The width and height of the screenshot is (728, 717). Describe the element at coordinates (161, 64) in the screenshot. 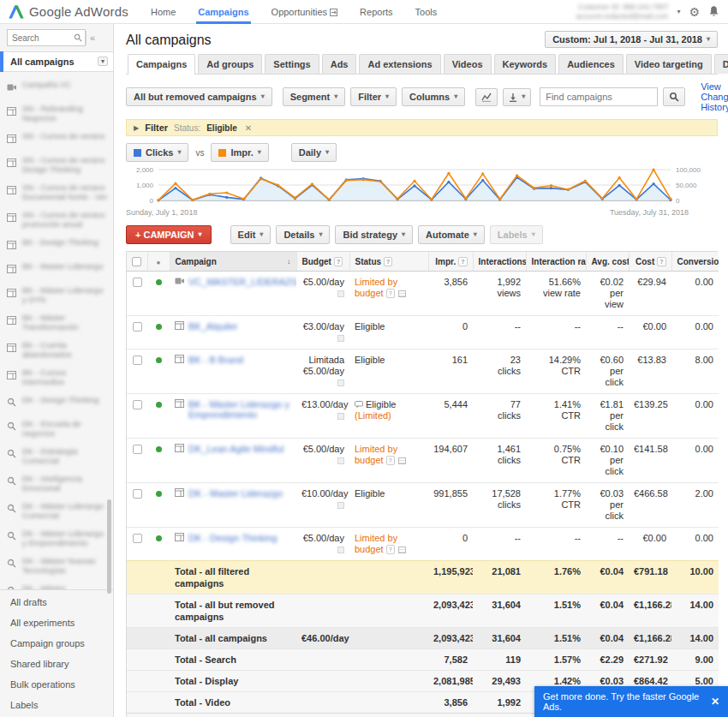

I see `tab-campaigns: Campaigns` at that location.